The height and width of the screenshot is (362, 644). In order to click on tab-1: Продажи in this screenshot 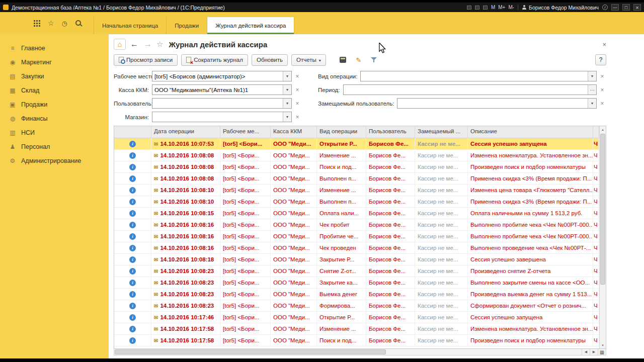, I will do `click(187, 26)`.